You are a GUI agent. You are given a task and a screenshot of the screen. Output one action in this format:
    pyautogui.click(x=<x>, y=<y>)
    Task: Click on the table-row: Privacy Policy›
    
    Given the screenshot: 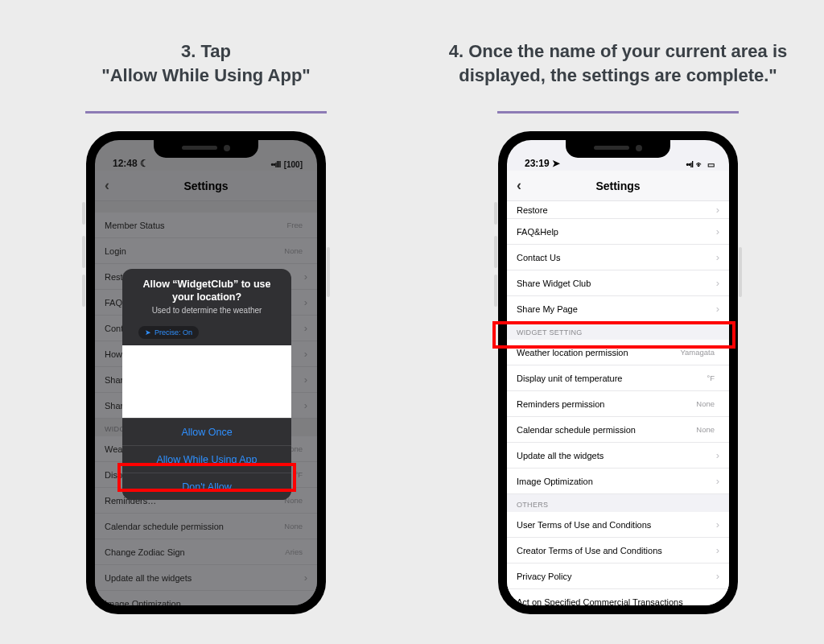 What is the action you would take?
    pyautogui.click(x=618, y=576)
    